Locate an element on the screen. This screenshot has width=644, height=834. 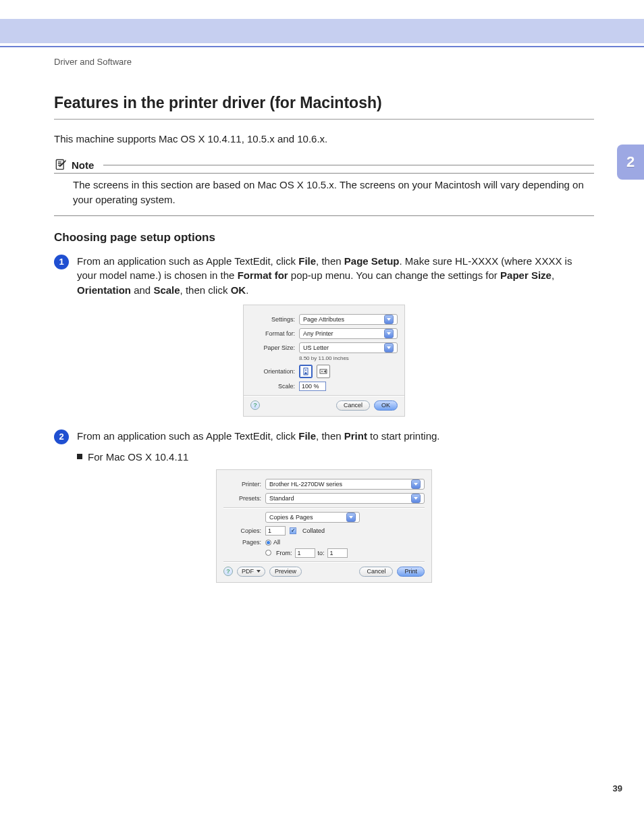
from-label: From: is located at coordinates (284, 553).